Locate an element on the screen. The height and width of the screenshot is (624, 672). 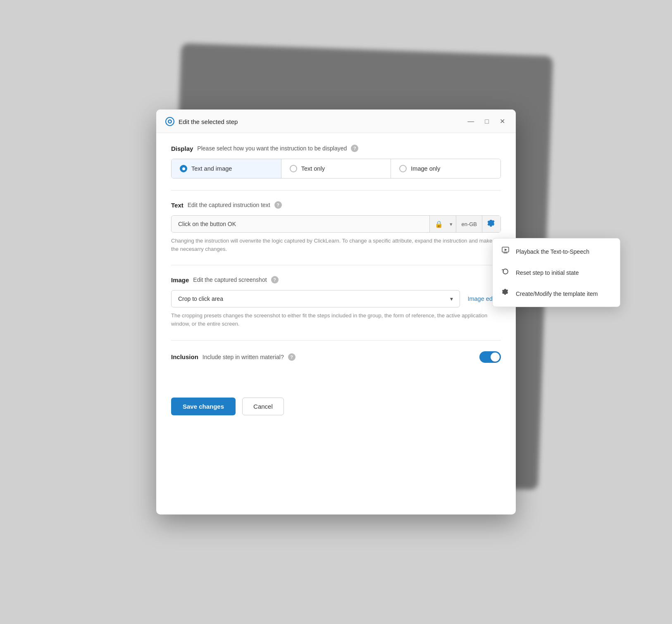
inclusion-description: Include step in written material? is located at coordinates (243, 357).